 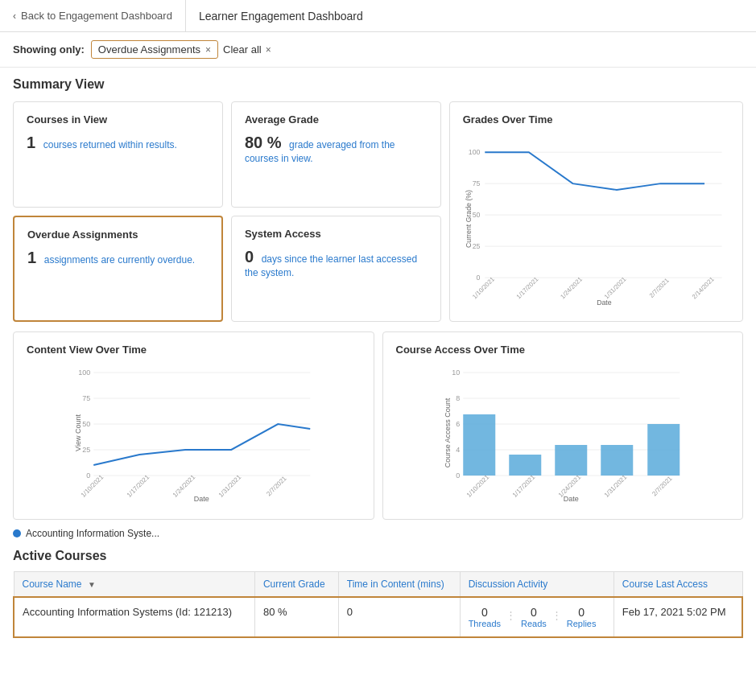 What do you see at coordinates (399, 585) in the screenshot?
I see `col-time-in-content: Time in Content (mins)` at bounding box center [399, 585].